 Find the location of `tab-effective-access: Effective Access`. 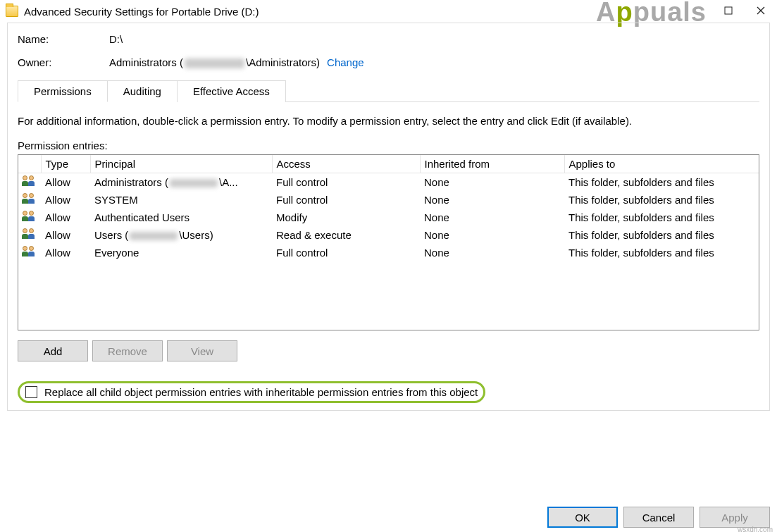

tab-effective-access: Effective Access is located at coordinates (231, 92).